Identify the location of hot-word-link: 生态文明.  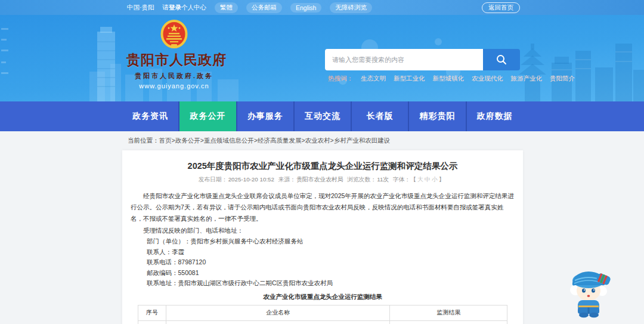
(373, 79).